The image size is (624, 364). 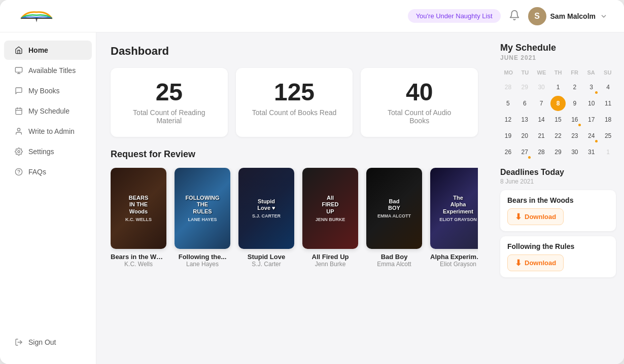 What do you see at coordinates (48, 111) in the screenshot?
I see `sidebar-item-my-schedule: My Schedule` at bounding box center [48, 111].